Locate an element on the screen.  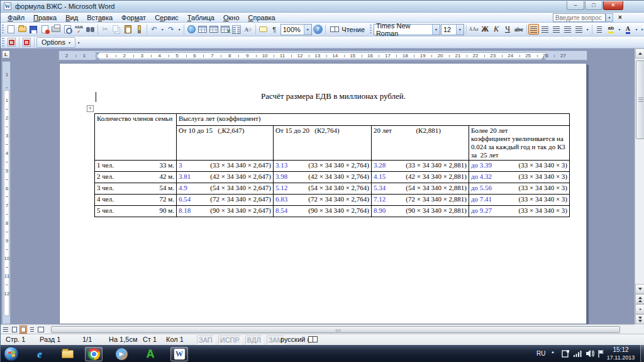
normal-view-button is located at coordinates (6, 330).